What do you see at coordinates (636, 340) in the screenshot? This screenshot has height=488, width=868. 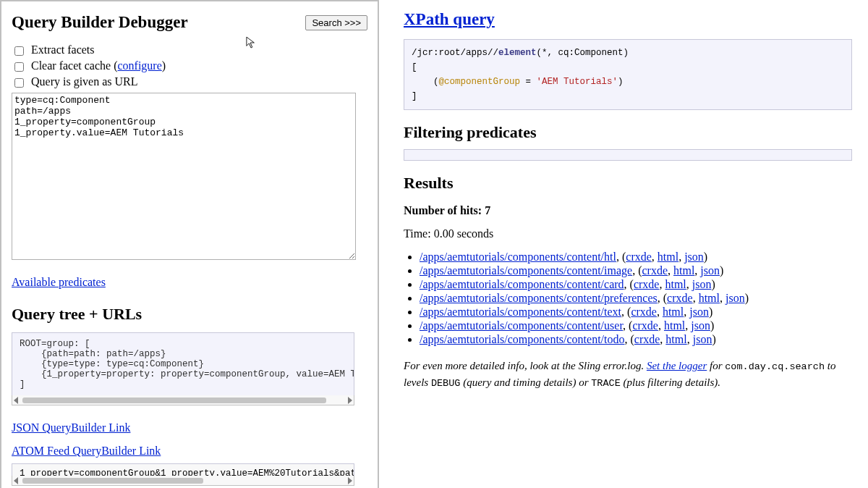 I see `list-item: /apps/aemtutorials/components/content/to…` at bounding box center [636, 340].